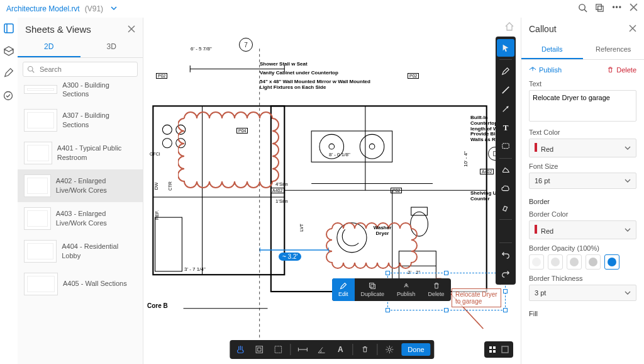  What do you see at coordinates (582, 293) in the screenshot?
I see `border-thickness-select: 3 pt` at bounding box center [582, 293].